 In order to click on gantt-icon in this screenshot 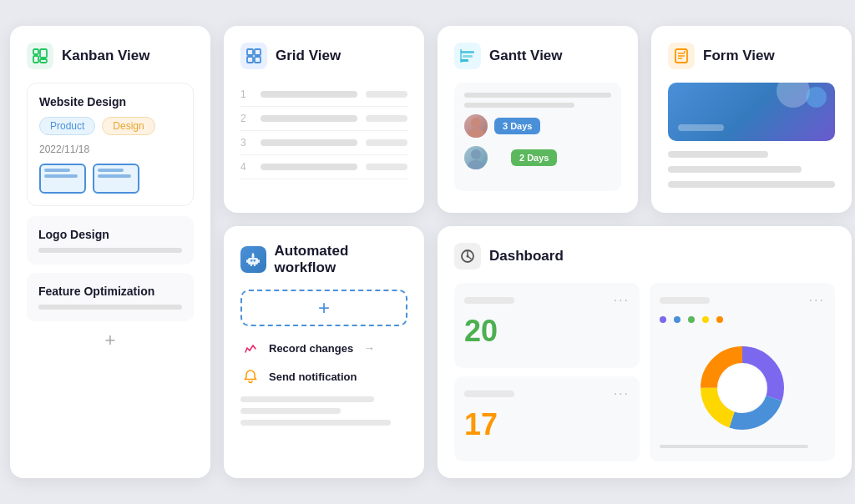, I will do `click(468, 56)`.